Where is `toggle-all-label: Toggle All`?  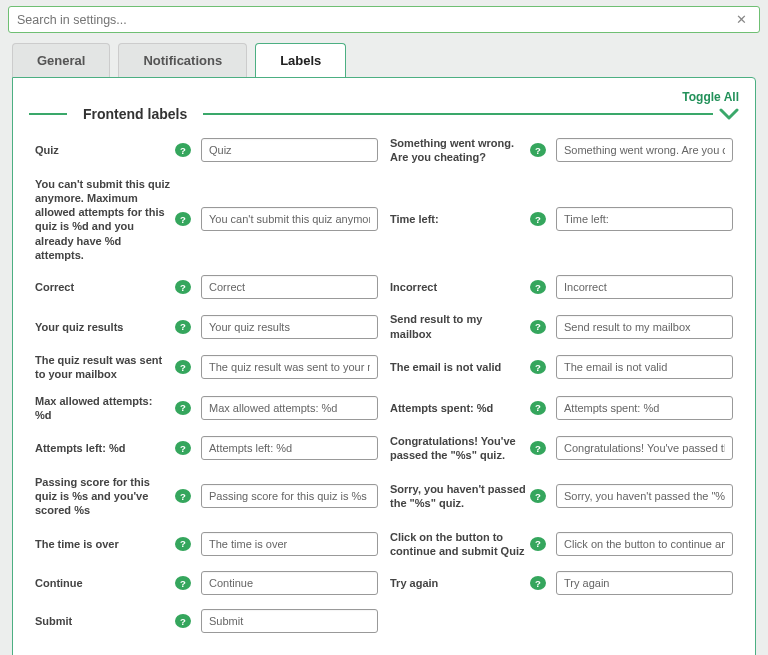
toggle-all-label: Toggle All is located at coordinates (710, 97).